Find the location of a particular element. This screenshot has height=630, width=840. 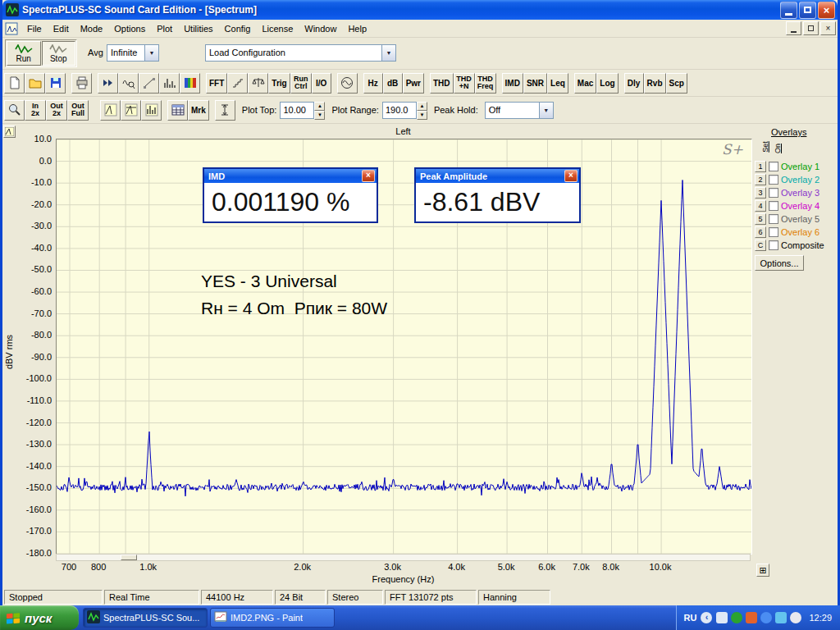

overlay-set-button-4: 4 is located at coordinates (760, 206).